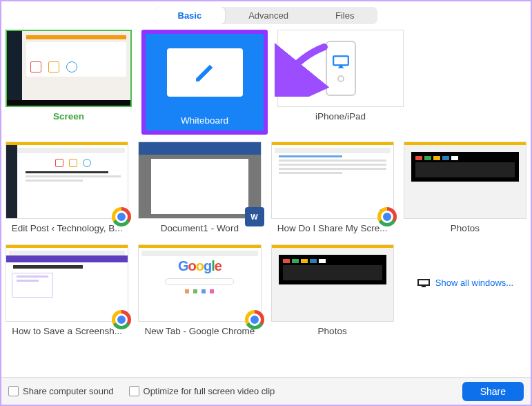 This screenshot has height=406, width=532. Describe the element at coordinates (199, 189) in the screenshot. I see `window-document1-word: W Document1 - Word` at that location.